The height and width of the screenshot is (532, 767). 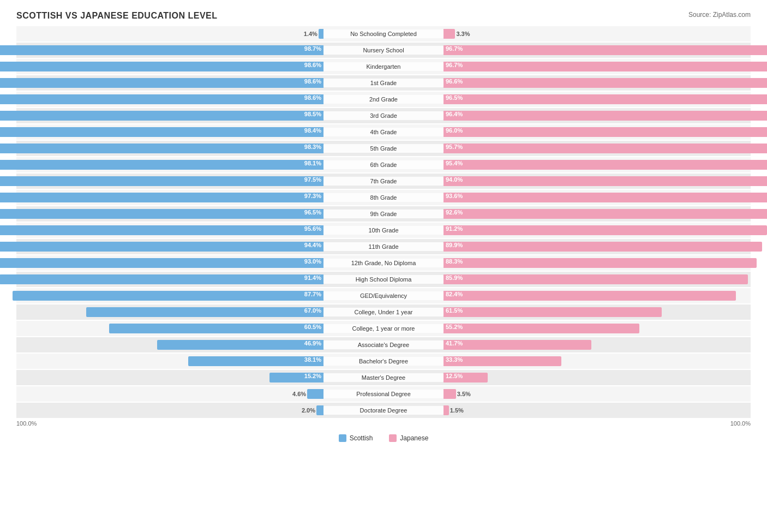 I want to click on row-content: 1.4% No Schooling Completed 3.3%, so click(x=384, y=34).